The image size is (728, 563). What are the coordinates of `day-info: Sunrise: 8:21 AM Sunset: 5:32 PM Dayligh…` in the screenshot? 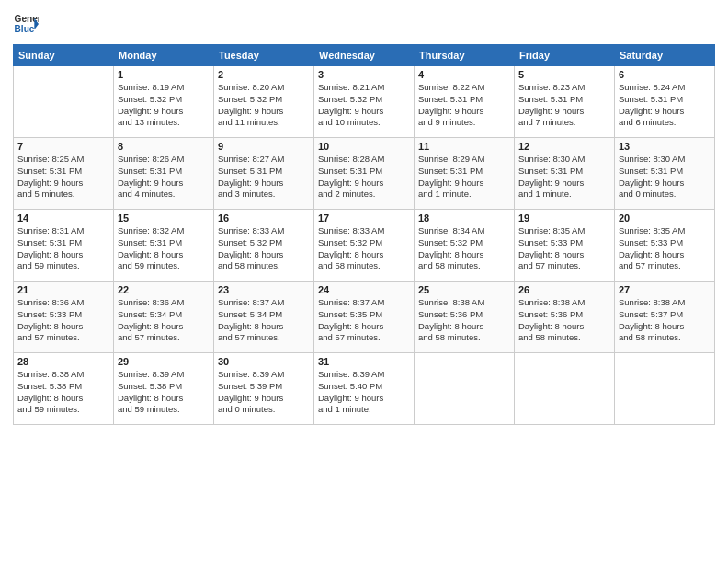 It's located at (364, 105).